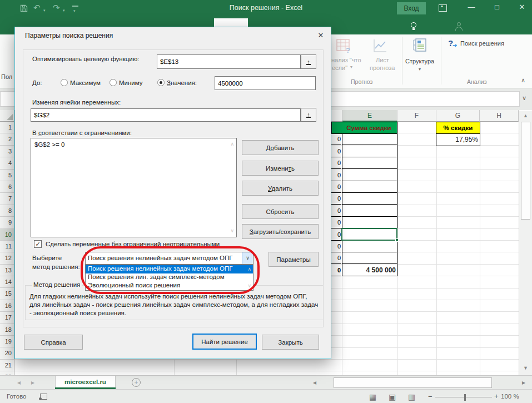  Describe the element at coordinates (458, 140) in the screenshot. I see `cell-g2: 17,95%` at that location.